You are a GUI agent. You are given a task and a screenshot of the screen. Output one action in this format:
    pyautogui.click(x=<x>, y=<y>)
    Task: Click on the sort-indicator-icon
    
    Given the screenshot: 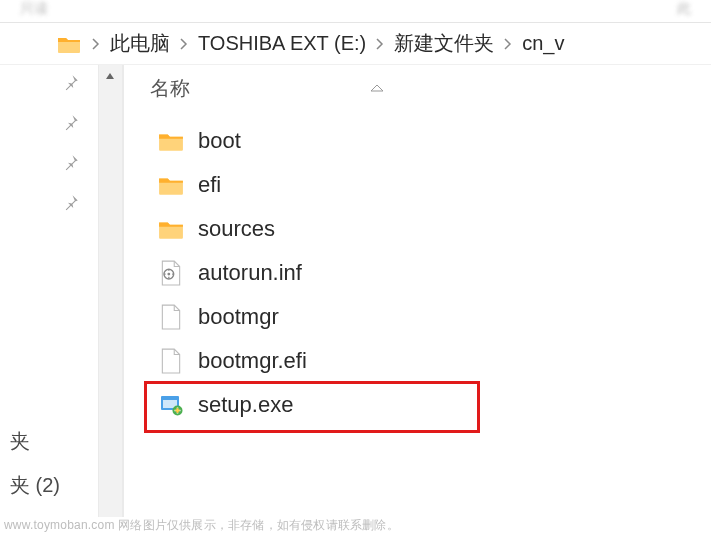 What is the action you would take?
    pyautogui.click(x=287, y=88)
    